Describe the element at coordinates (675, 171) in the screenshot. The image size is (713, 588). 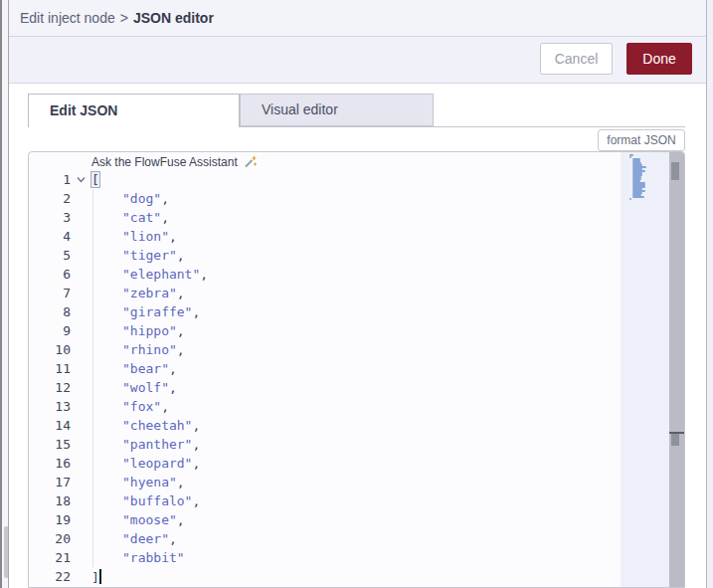
I see `editor-scrollbar-thumb` at that location.